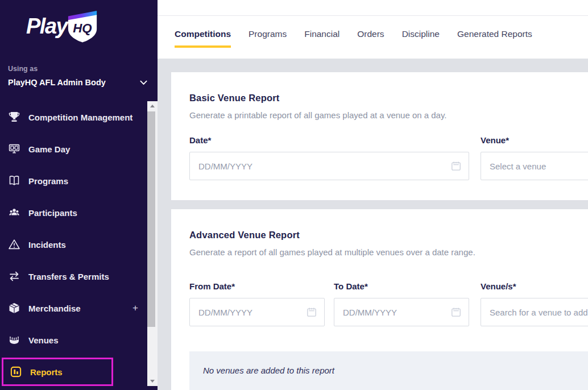 The image size is (588, 390). Describe the element at coordinates (389, 252) in the screenshot. I see `advanced-report-description: Generate a report of all games played at…` at that location.